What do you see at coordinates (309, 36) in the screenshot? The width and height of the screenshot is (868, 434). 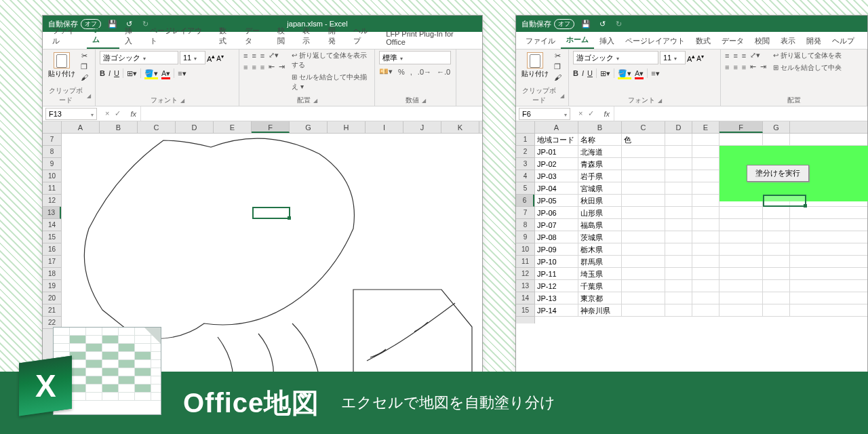 I see `tab-表示: 表示` at bounding box center [309, 36].